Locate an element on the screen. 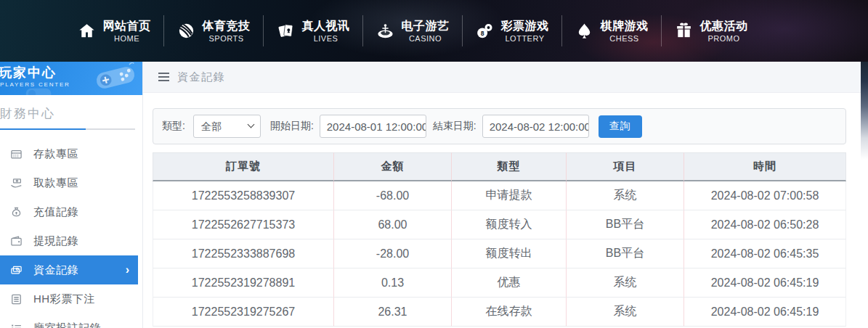  svg-text: 8 is located at coordinates (482, 33).